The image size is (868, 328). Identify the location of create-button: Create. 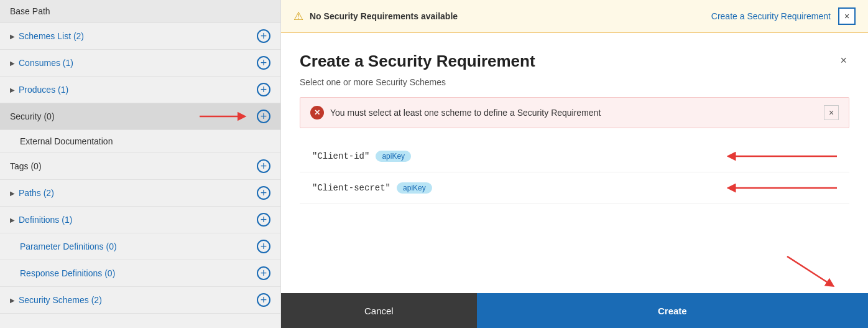
(673, 311).